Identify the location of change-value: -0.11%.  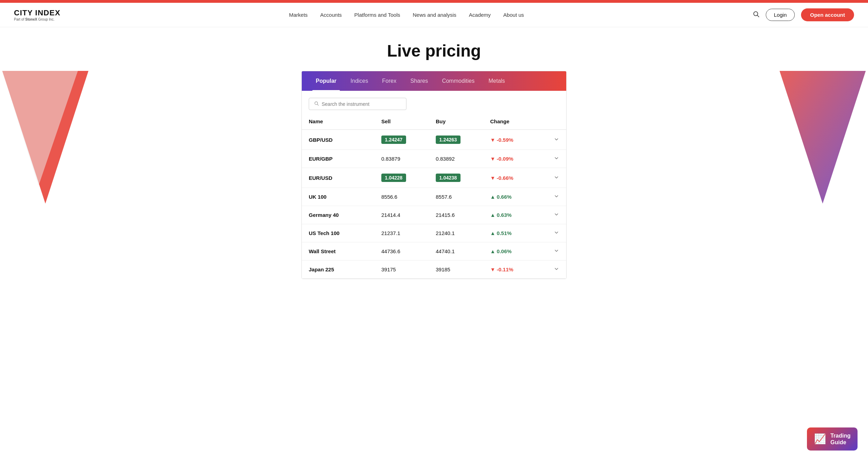
(502, 270).